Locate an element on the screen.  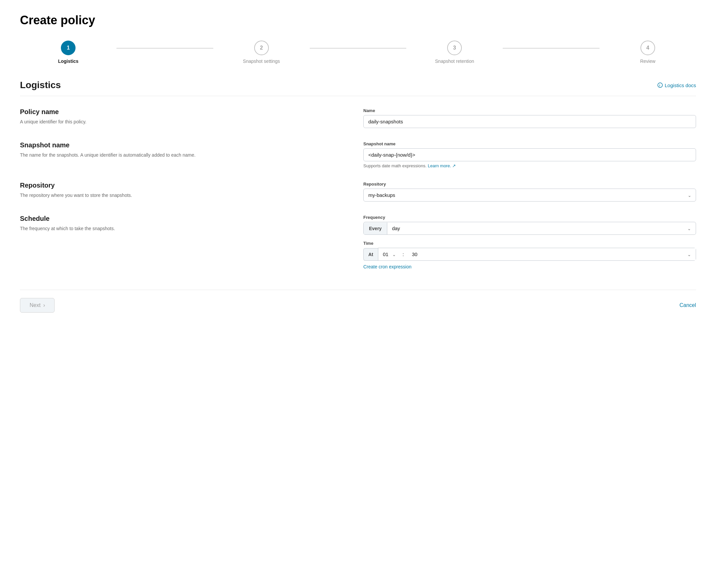
repository-select: my-backups my-repo other-repo is located at coordinates (530, 195).